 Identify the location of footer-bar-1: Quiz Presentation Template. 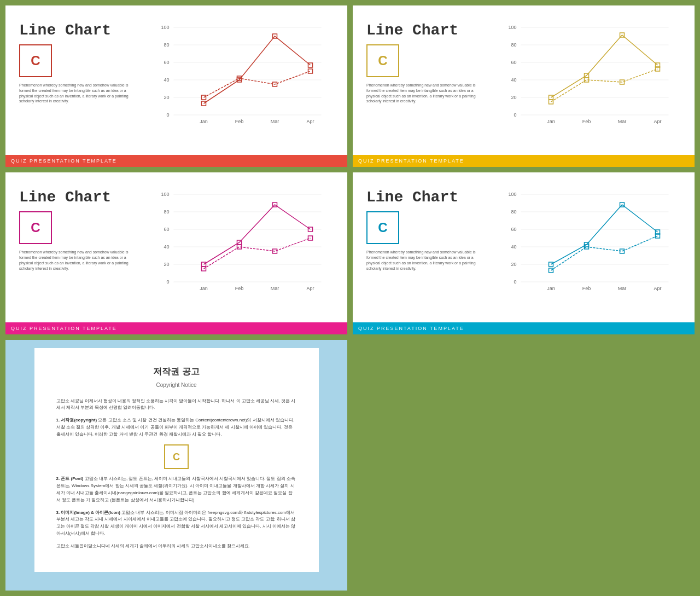
(176, 161).